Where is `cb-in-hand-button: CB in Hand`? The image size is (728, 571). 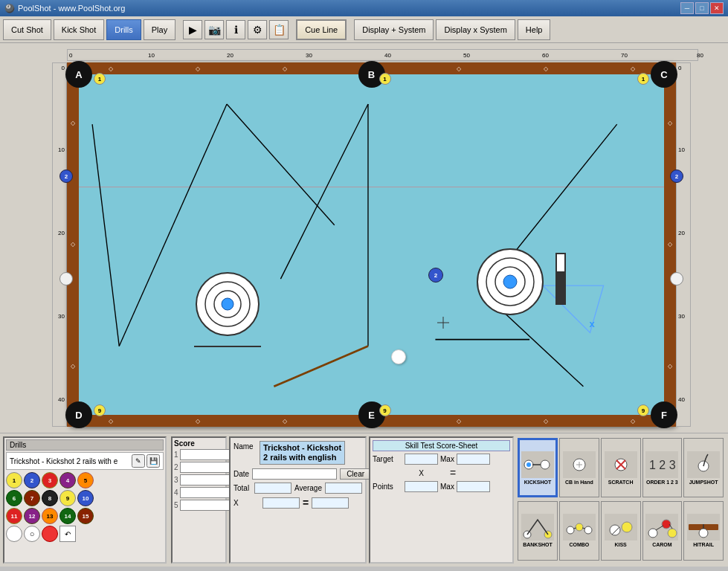
cb-in-hand-button: CB in Hand is located at coordinates (579, 468).